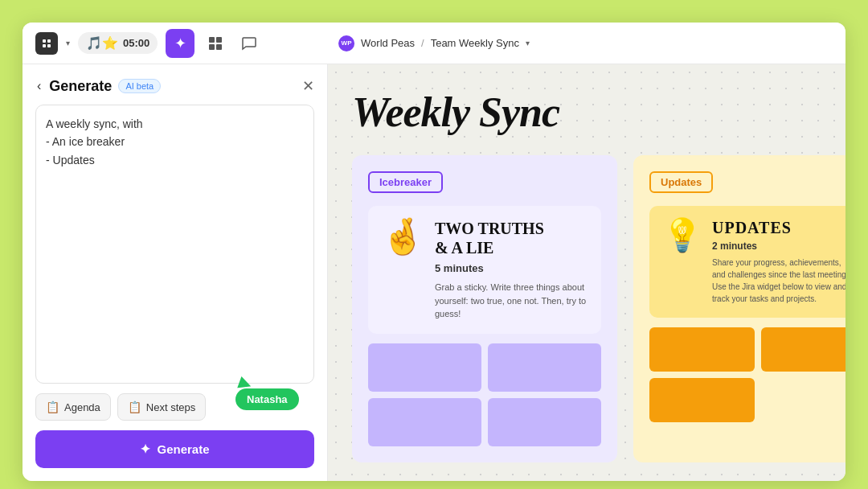 The height and width of the screenshot is (489, 868). What do you see at coordinates (465, 248) in the screenshot?
I see `icebreaker-title-line2: & A LIE` at bounding box center [465, 248].